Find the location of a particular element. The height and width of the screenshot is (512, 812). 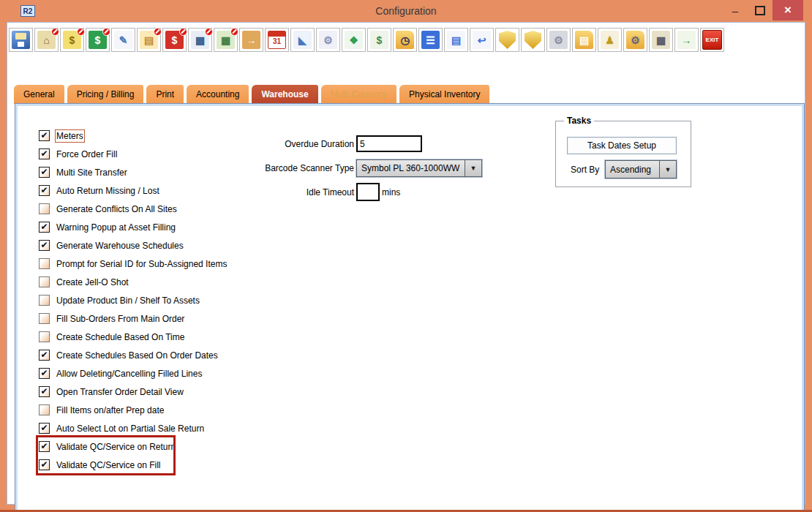

checkbox-update-product-bin-shelf-to-assets is located at coordinates (44, 300).